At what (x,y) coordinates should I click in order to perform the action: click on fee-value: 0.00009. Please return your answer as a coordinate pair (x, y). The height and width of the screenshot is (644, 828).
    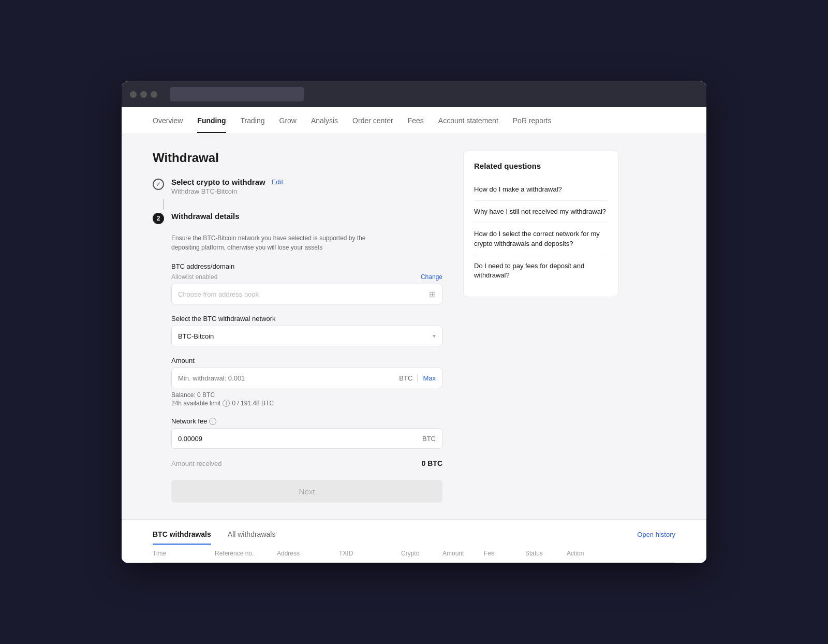
    Looking at the image, I should click on (300, 439).